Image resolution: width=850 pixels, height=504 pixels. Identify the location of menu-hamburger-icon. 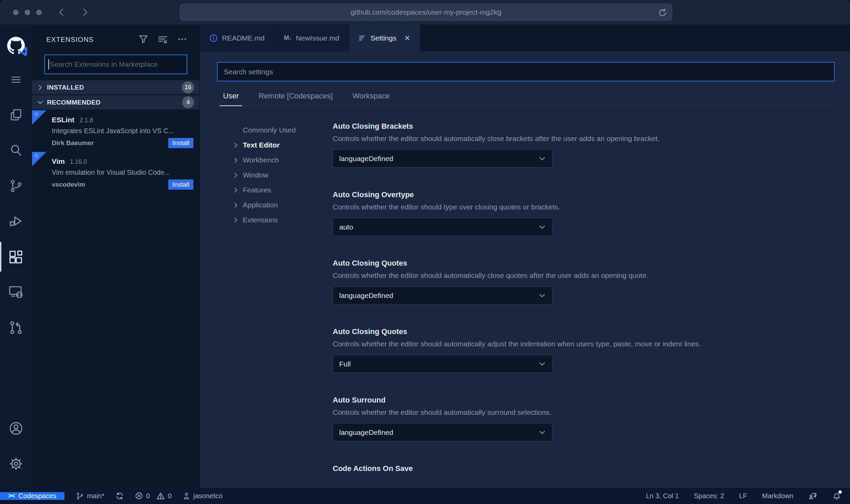
(16, 80).